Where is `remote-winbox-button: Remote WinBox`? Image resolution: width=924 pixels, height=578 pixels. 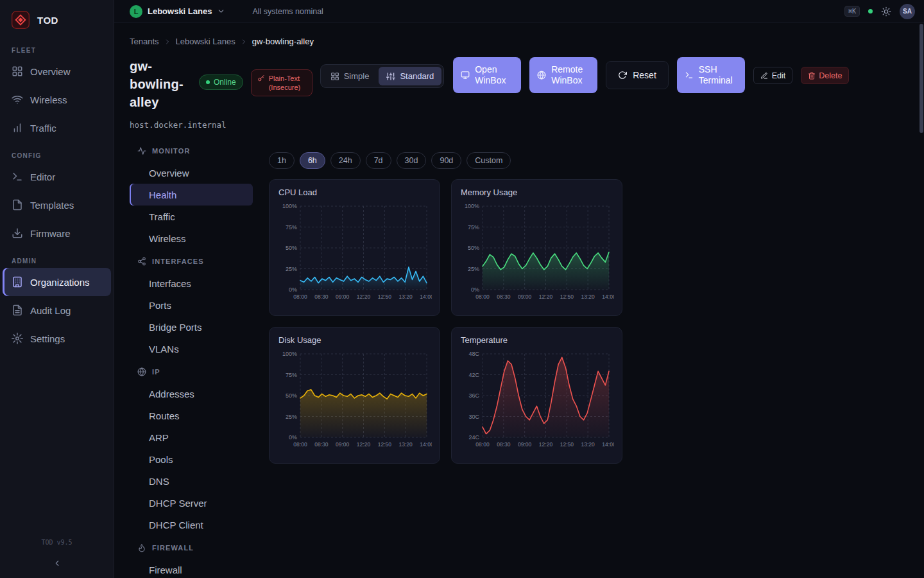 remote-winbox-button: Remote WinBox is located at coordinates (563, 75).